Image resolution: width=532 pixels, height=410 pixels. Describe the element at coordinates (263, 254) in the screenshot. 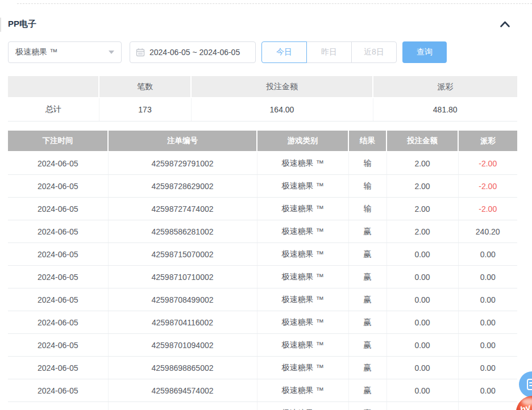

I see `table-row: 2024-06-0542598715070002极速糖果 ™赢0.000.00` at that location.